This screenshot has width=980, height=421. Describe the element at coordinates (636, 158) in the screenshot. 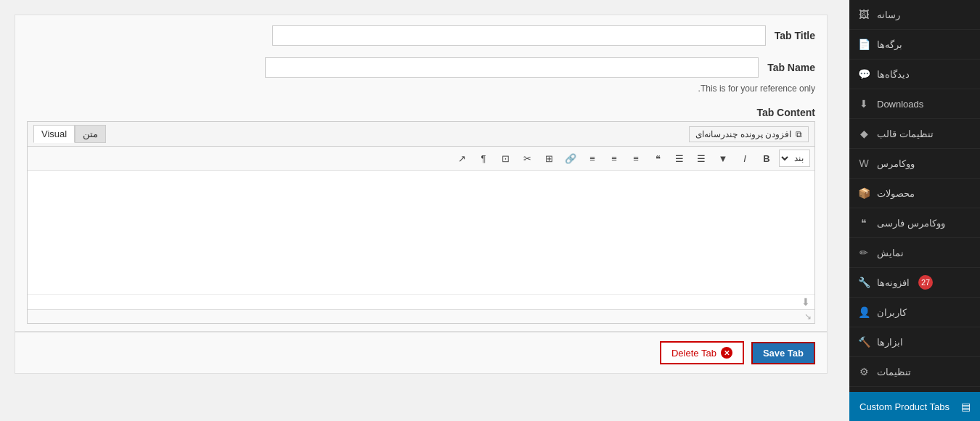

I see `align-right-button: ≡` at that location.